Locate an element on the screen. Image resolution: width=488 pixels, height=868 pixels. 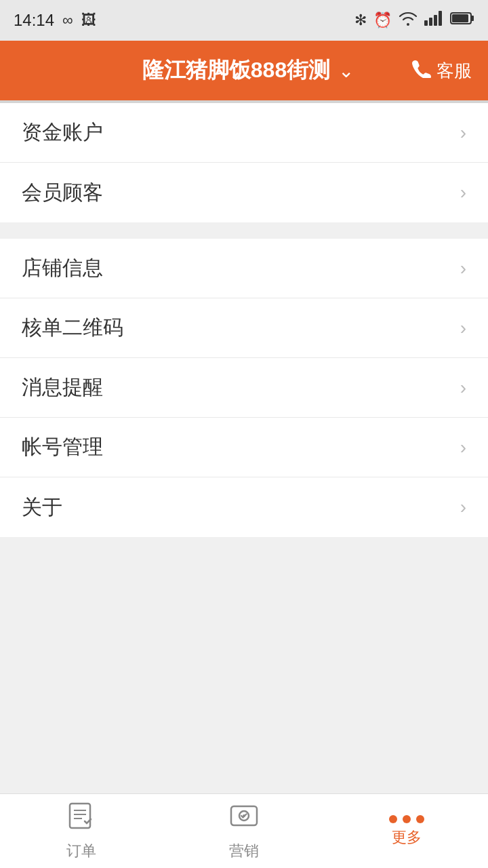
menu-item-qr-verify: 核单二维码 › is located at coordinates (244, 328).